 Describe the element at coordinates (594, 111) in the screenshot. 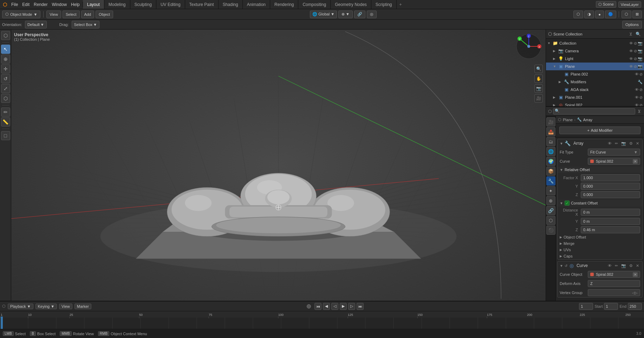

I see `props-search: 🔍` at that location.